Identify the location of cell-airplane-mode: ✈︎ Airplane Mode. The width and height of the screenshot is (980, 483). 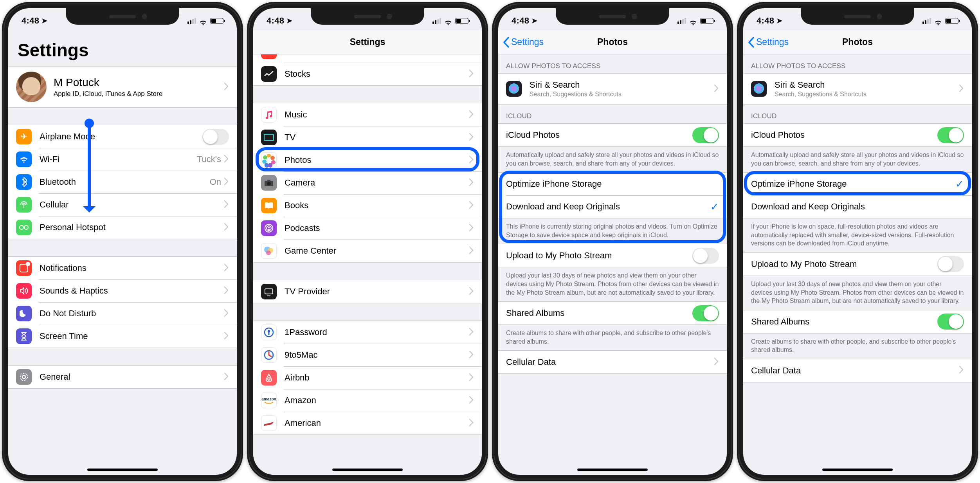
(122, 137).